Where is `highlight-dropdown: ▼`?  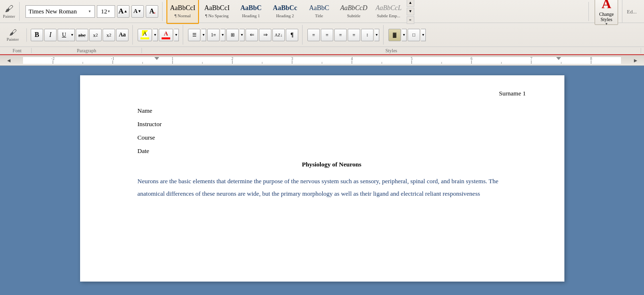 highlight-dropdown: ▼ is located at coordinates (155, 35).